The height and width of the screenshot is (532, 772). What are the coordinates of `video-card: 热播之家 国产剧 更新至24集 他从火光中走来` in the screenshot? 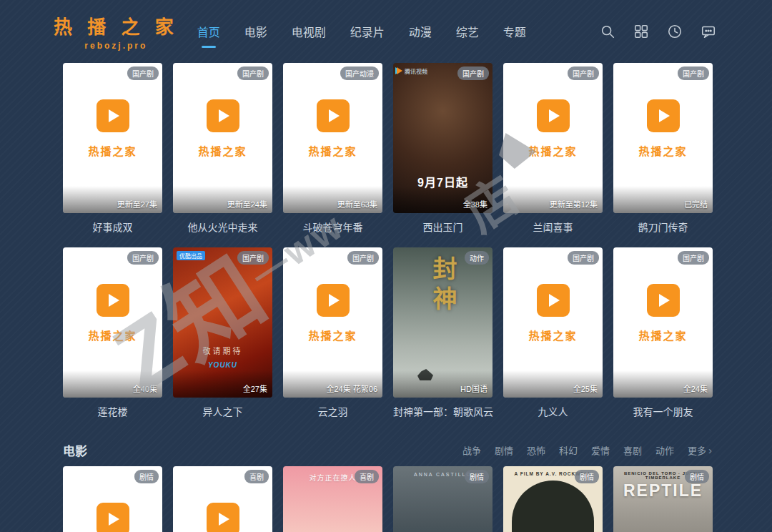 It's located at (223, 155).